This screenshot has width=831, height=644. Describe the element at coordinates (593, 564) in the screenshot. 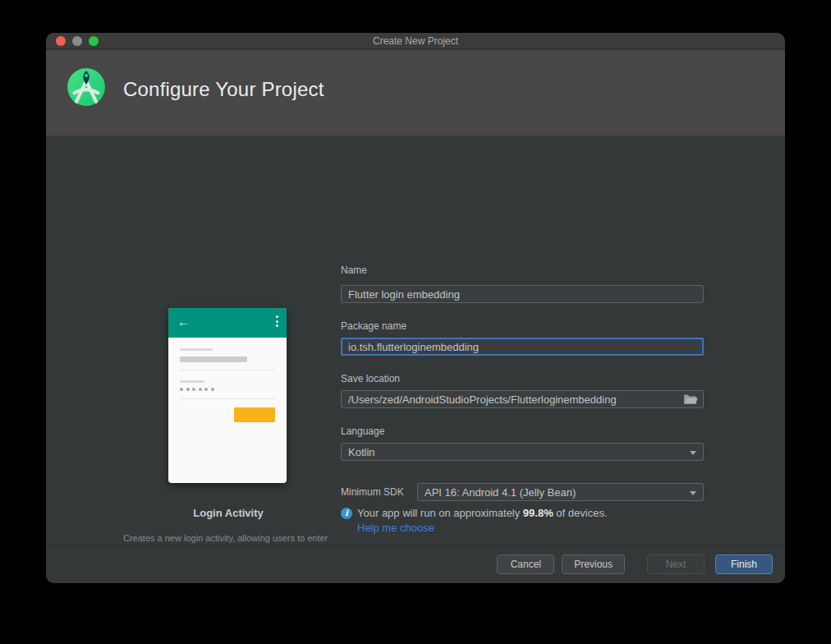

I see `previous-button: Previous` at that location.